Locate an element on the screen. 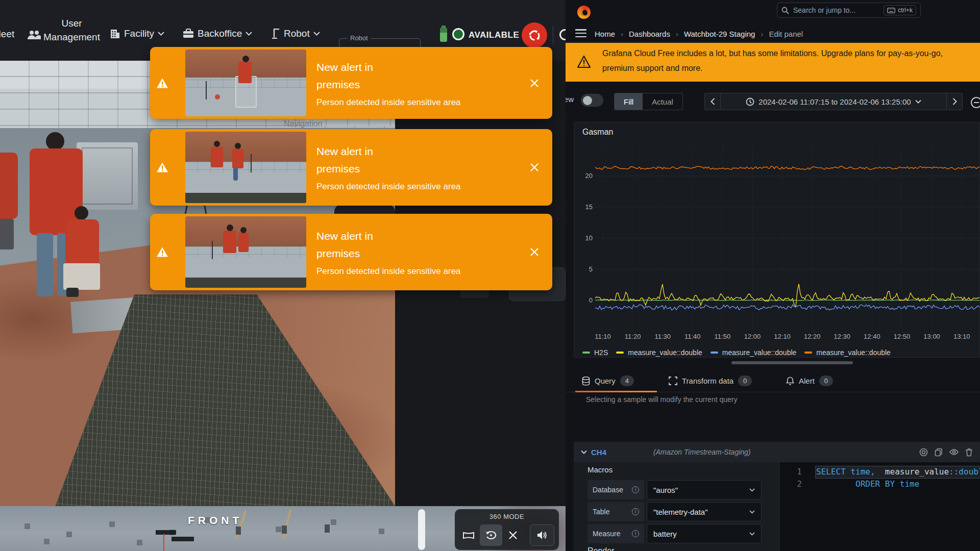 This screenshot has height=551, width=980. record-icon is located at coordinates (924, 452).